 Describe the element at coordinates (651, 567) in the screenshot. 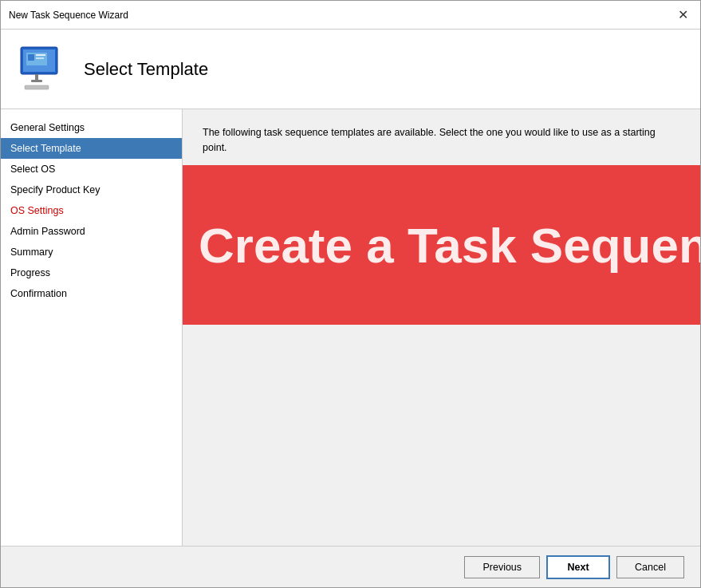

I see `cancel-button: Cancel` at that location.